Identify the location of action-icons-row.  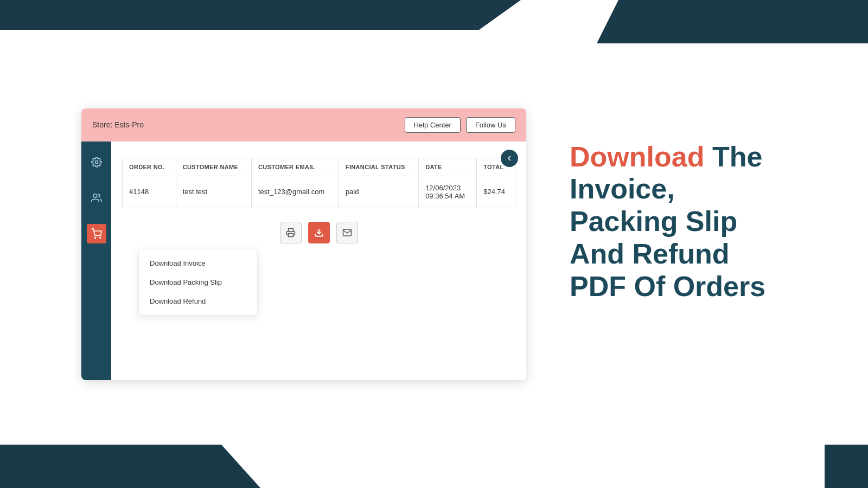
(319, 233).